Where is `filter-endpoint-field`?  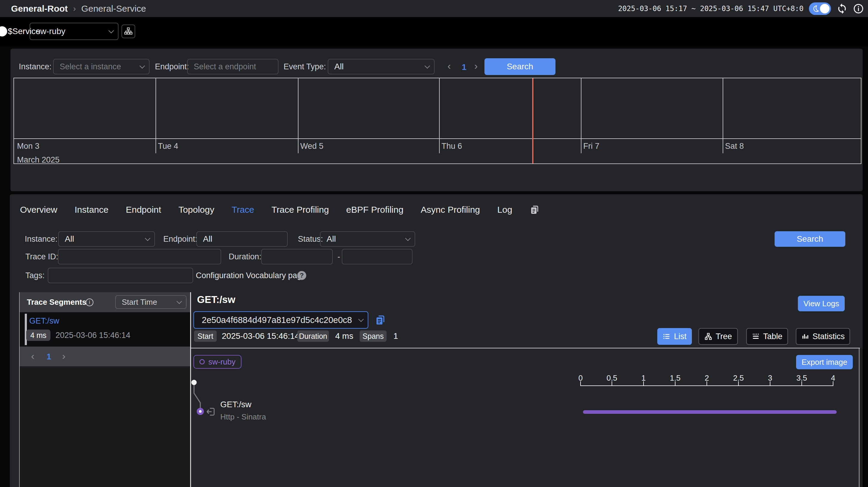 filter-endpoint-field is located at coordinates (242, 239).